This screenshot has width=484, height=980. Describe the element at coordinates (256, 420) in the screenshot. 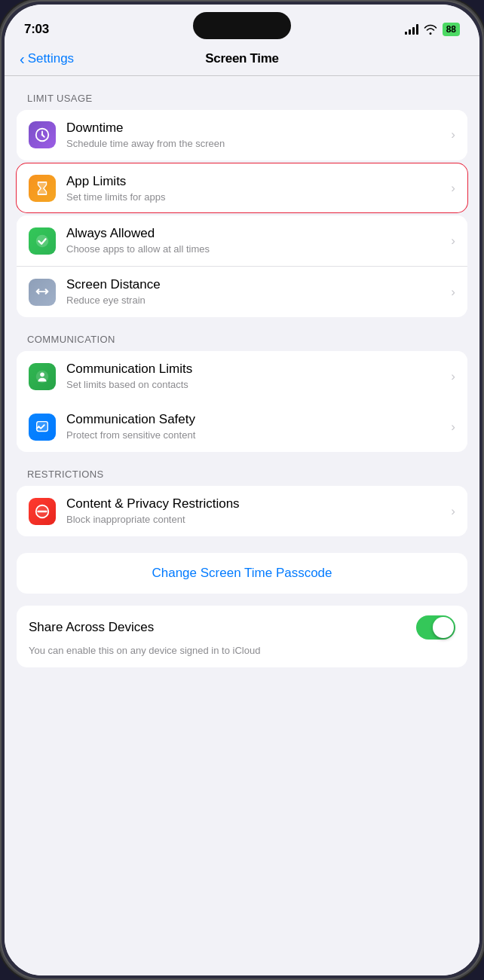

I see `comm-safety-title: Communication Safety` at that location.